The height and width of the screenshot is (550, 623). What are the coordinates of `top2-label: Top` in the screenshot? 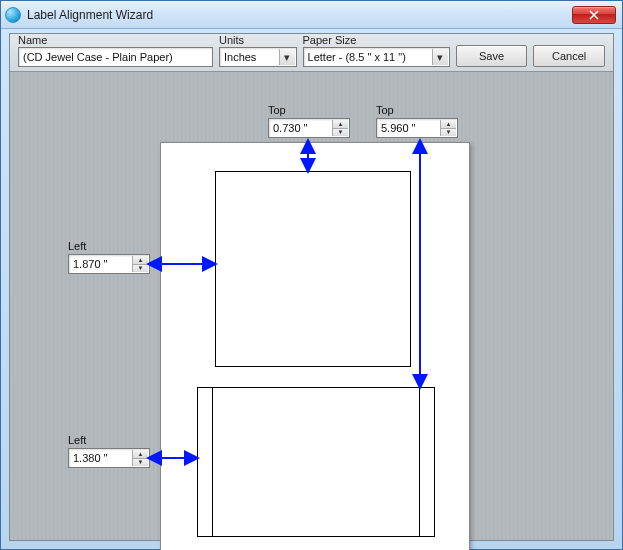 It's located at (385, 110).